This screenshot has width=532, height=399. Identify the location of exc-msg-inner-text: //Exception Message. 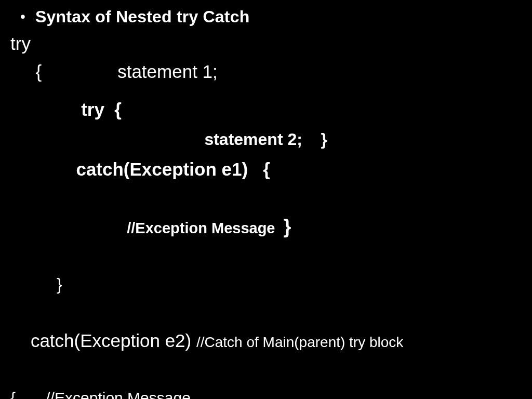
(157, 228).